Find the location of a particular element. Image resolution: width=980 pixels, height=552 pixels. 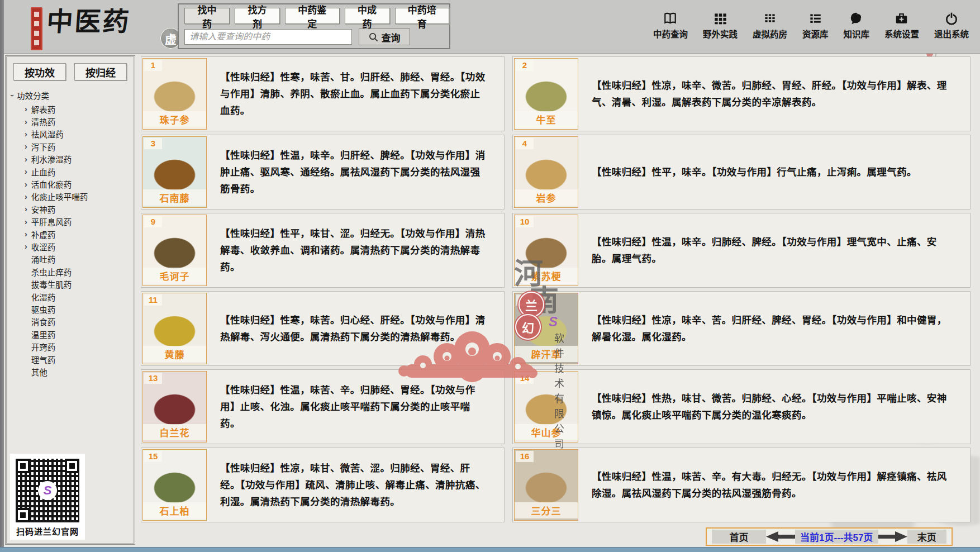

nav-resource-library: 资源库 is located at coordinates (816, 26).